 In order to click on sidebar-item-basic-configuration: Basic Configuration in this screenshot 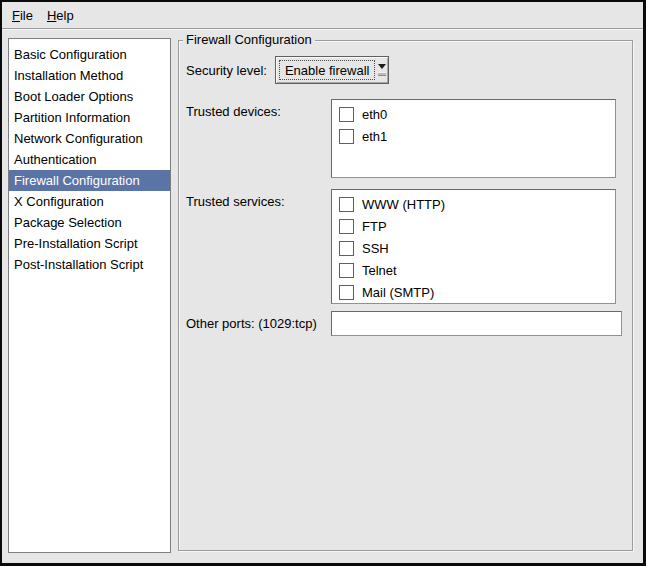, I will do `click(90, 54)`.